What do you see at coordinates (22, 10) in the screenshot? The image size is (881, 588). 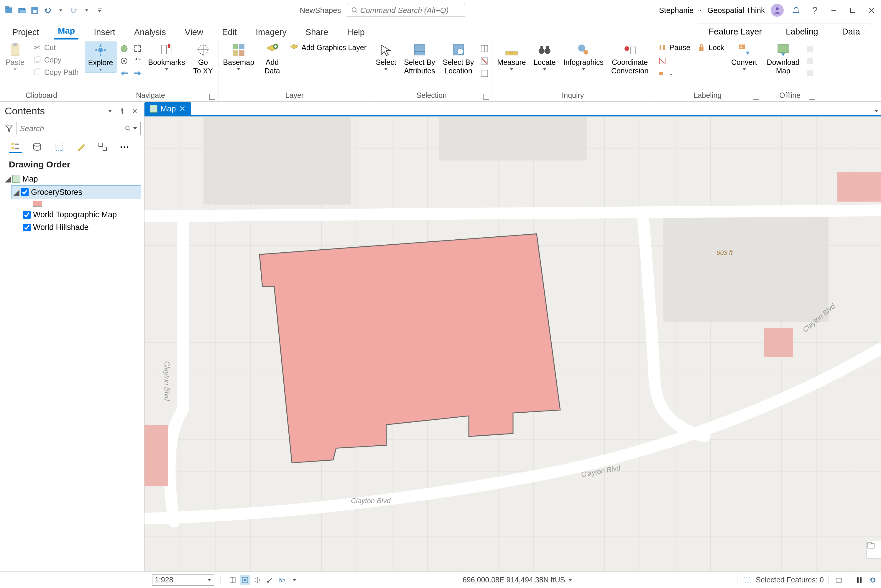 I see `open-project-icon` at bounding box center [22, 10].